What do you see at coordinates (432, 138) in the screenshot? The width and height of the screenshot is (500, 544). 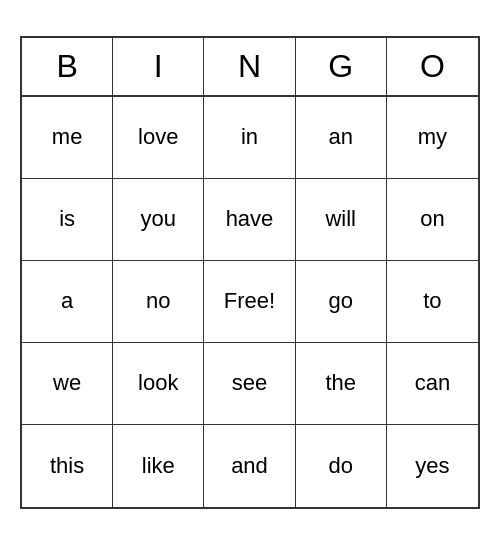 I see `cell-r0-c4: my` at bounding box center [432, 138].